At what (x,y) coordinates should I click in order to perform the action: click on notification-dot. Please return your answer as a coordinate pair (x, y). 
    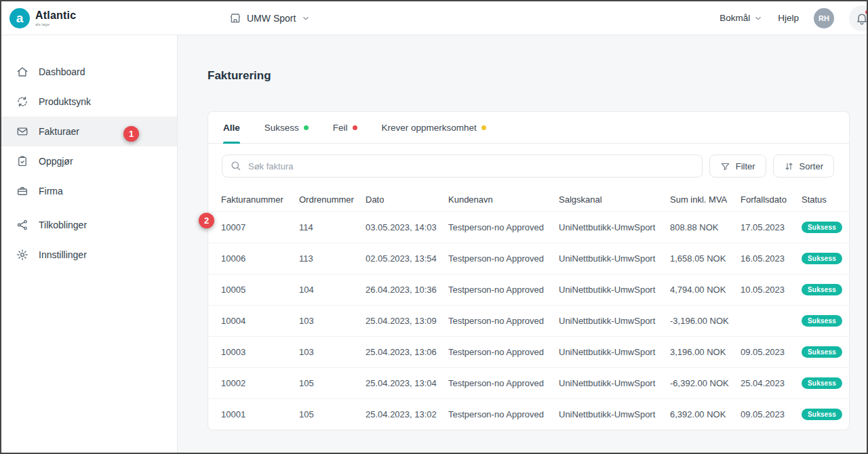
    Looking at the image, I should click on (867, 12).